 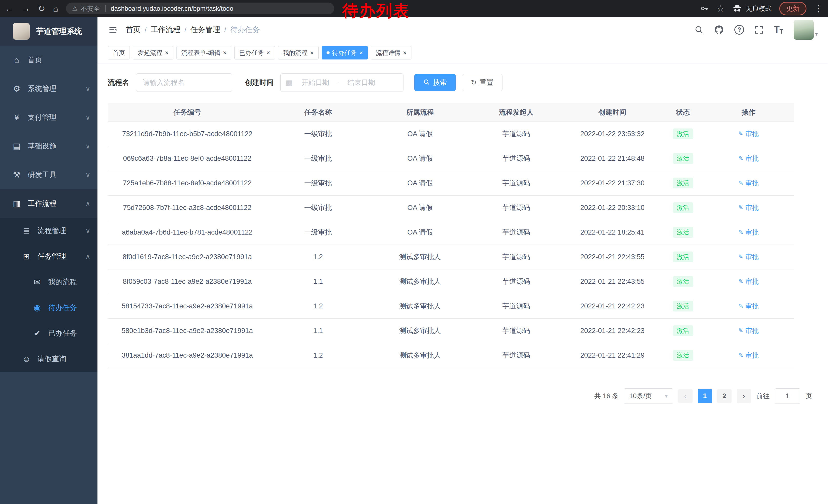 What do you see at coordinates (193, 30) in the screenshot?
I see `breadcrumb: 首页 / 工作流程 / 任务管理 / 待办任务` at bounding box center [193, 30].